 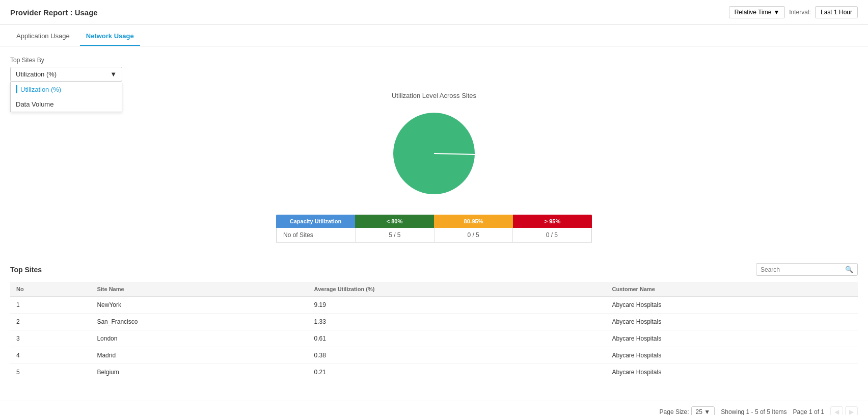 What do you see at coordinates (457, 339) in the screenshot?
I see `cell-utilization: 0.61` at bounding box center [457, 339].